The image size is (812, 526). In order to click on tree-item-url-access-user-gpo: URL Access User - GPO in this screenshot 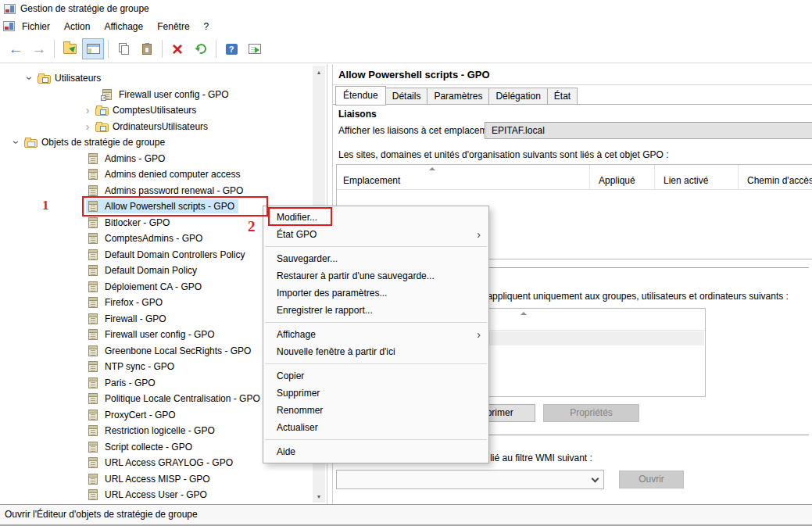, I will do `click(163, 496)`.